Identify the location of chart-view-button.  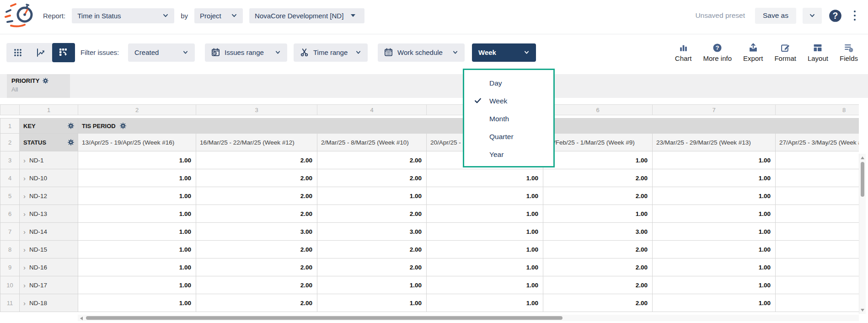
(41, 53).